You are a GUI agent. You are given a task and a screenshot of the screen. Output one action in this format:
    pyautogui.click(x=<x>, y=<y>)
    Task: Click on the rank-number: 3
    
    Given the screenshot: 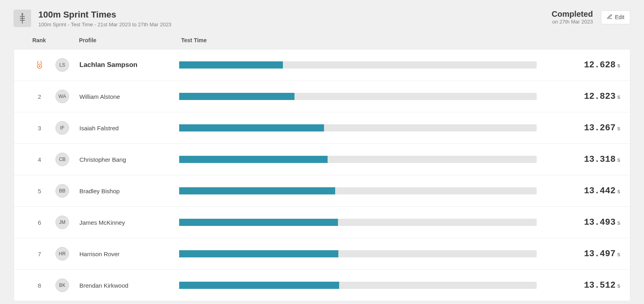 What is the action you would take?
    pyautogui.click(x=40, y=128)
    